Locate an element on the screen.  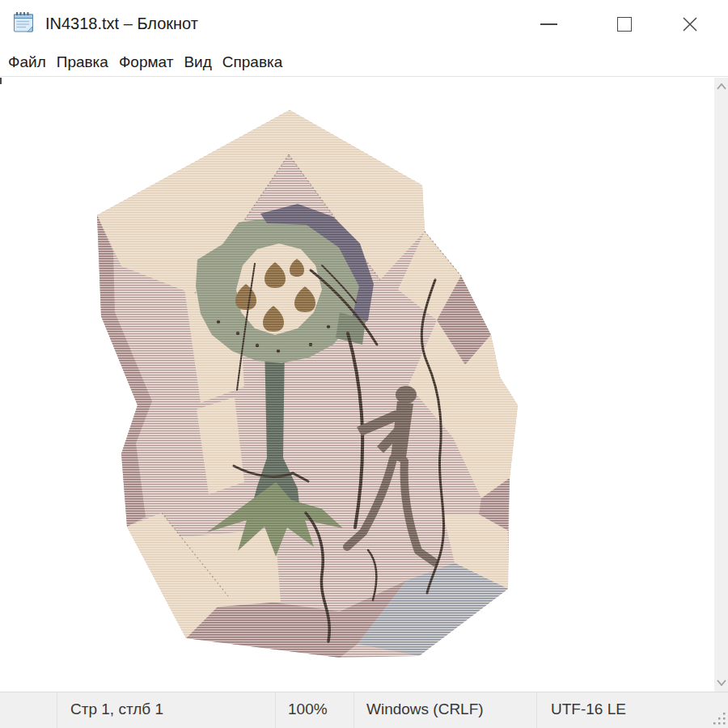
status-cursor-position: Стр 1, стлб 1 is located at coordinates (166, 710).